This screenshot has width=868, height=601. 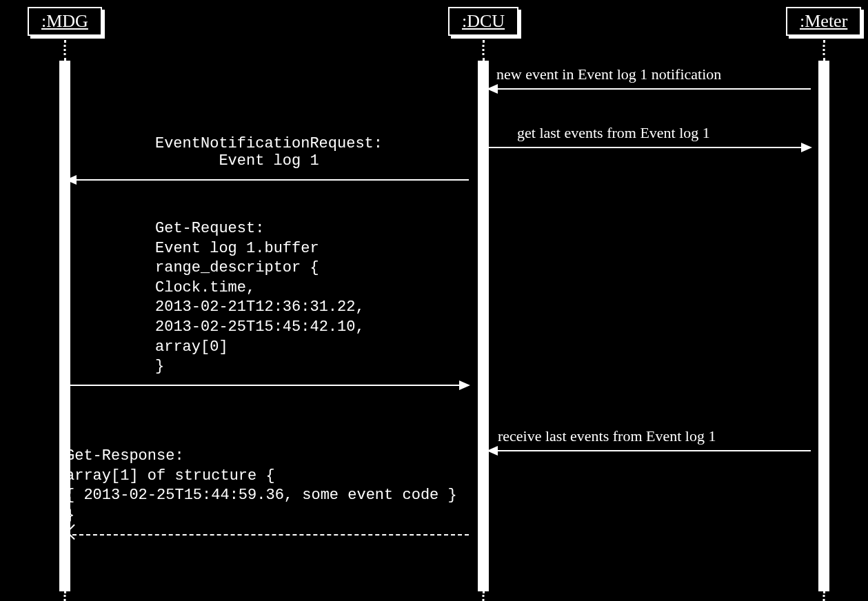 I want to click on msg-get-response: Get-Response: array[1] of structure { { …, so click(x=261, y=486).